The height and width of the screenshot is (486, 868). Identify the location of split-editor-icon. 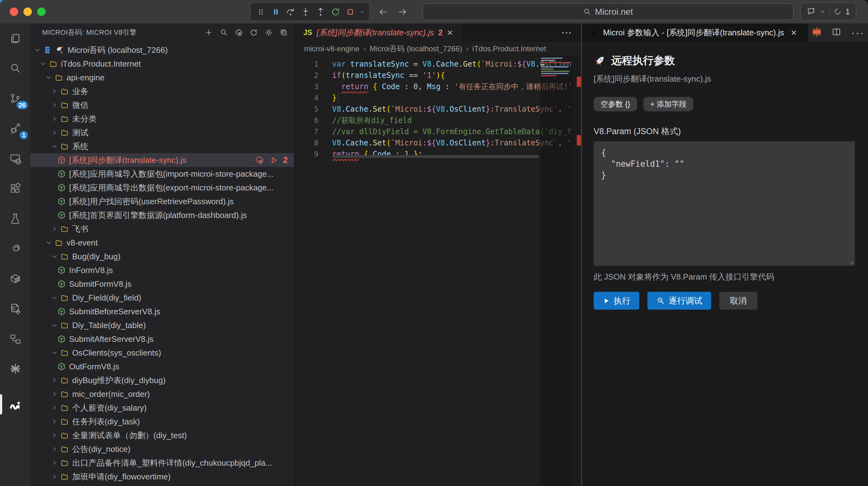
(836, 32).